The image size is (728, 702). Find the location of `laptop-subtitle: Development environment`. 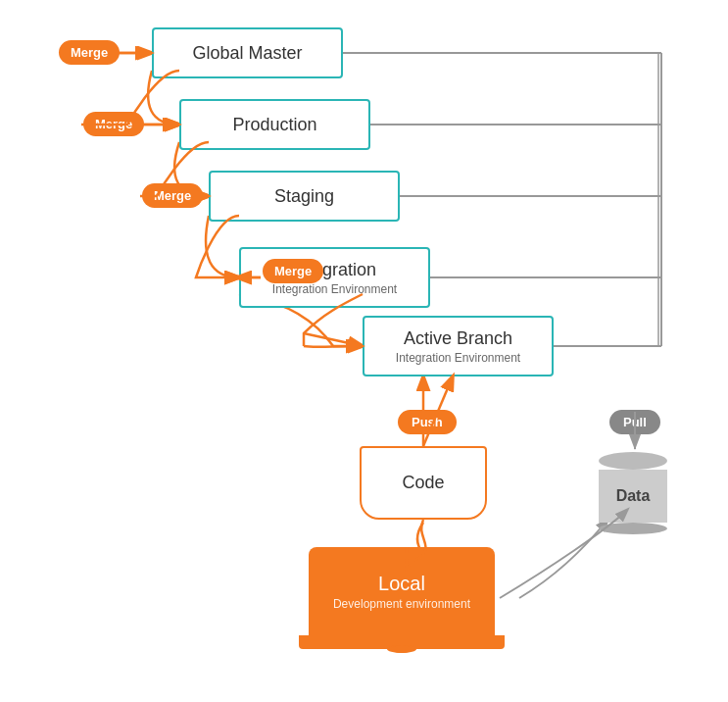

laptop-subtitle: Development environment is located at coordinates (402, 604).